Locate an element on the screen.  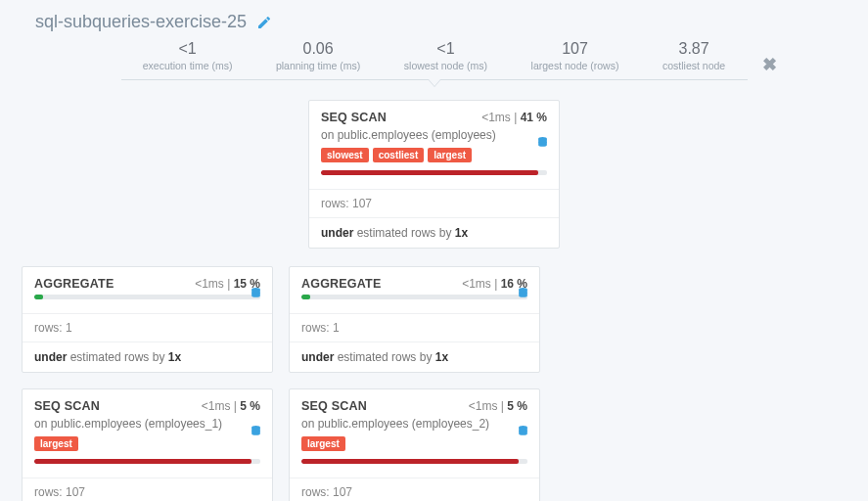
close-icon: ✖ is located at coordinates (769, 65).